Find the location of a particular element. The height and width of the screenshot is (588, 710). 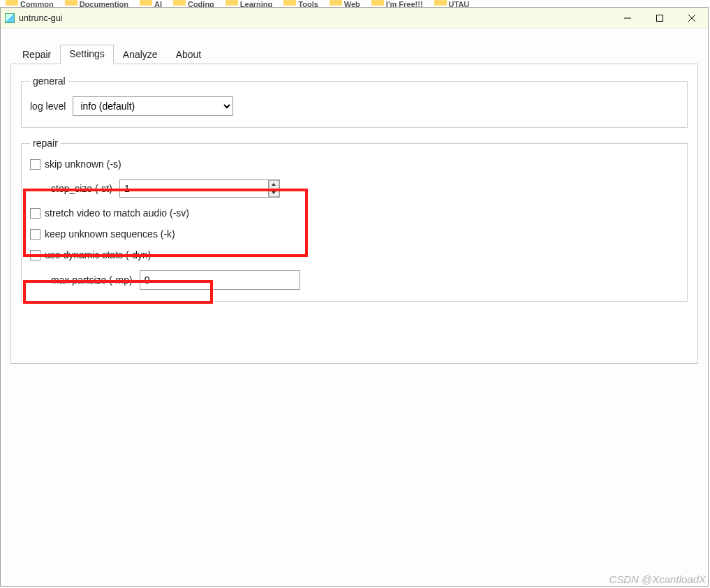

loglevel-select: info (default) is located at coordinates (153, 106).